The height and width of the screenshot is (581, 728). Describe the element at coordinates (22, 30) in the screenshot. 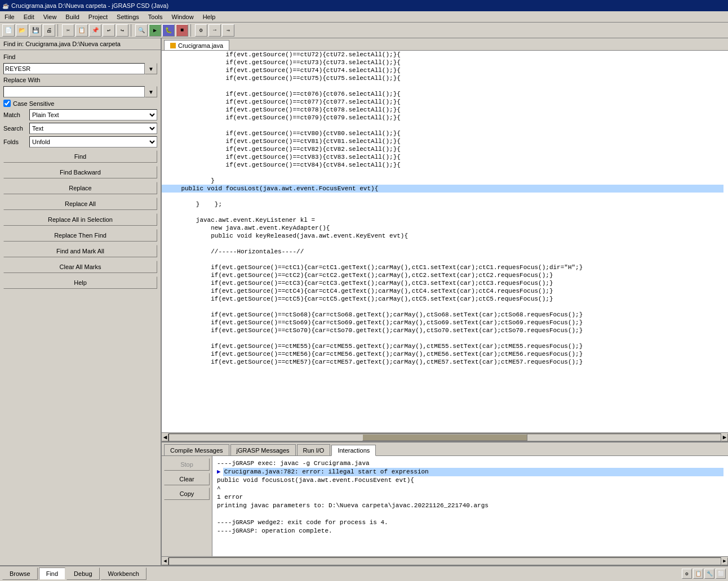

I see `tb-open-btn: 📂` at that location.